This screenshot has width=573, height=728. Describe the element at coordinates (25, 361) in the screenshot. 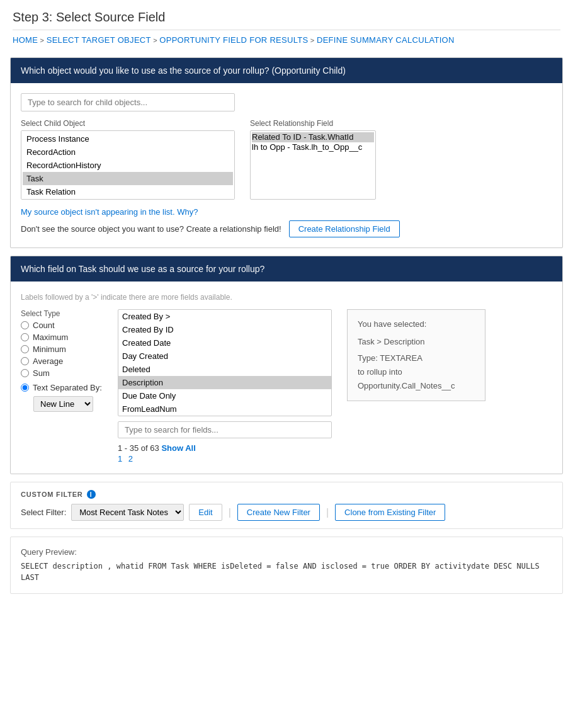

I see `type-average-radio` at that location.